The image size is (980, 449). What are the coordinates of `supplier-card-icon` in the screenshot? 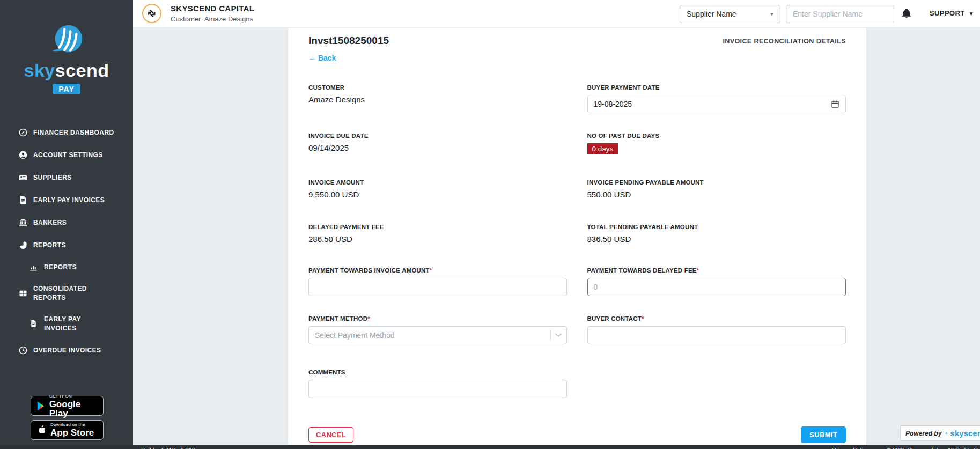 It's located at (23, 178).